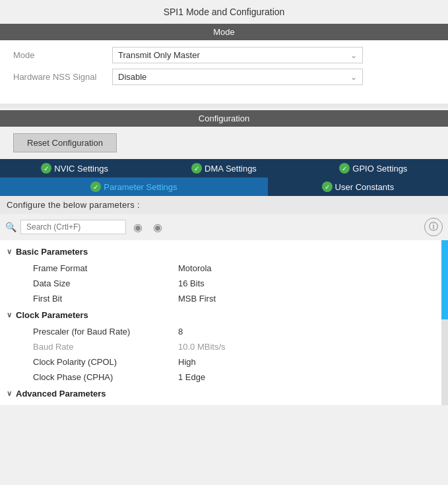 The width and height of the screenshot is (448, 485). Describe the element at coordinates (63, 77) in the screenshot. I see `nss-label: Hardware NSS Signal` at that location.